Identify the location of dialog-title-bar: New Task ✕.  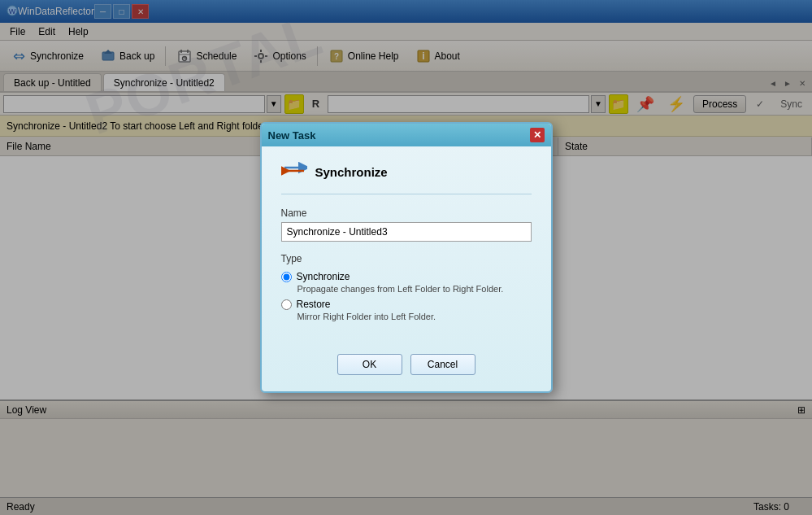
(406, 135).